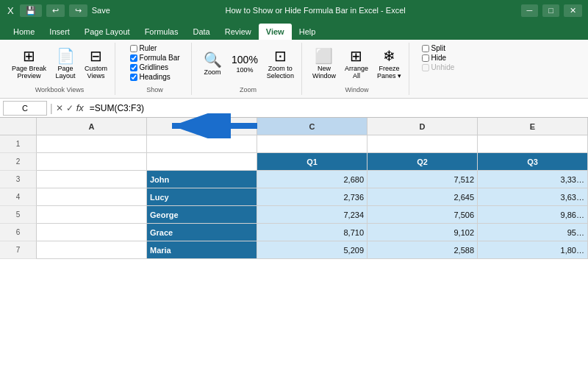  I want to click on cell-b3-john: John, so click(202, 180).